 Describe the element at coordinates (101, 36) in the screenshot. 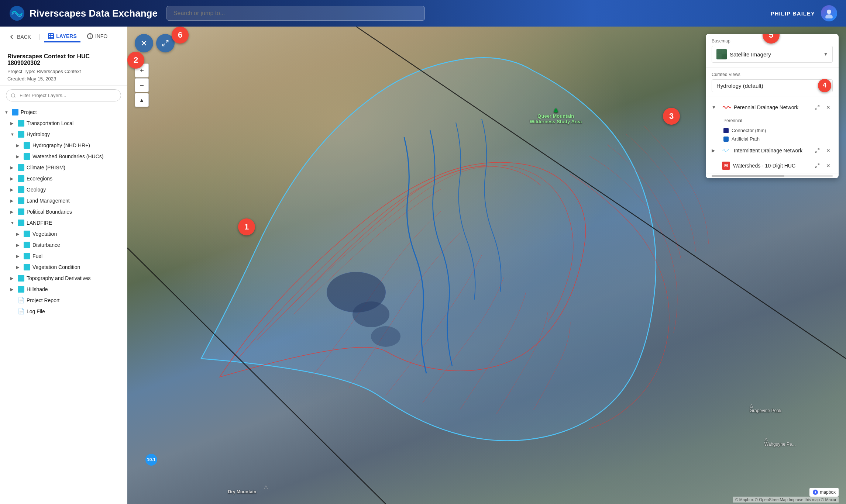

I see `tab-info-label: INFO` at that location.